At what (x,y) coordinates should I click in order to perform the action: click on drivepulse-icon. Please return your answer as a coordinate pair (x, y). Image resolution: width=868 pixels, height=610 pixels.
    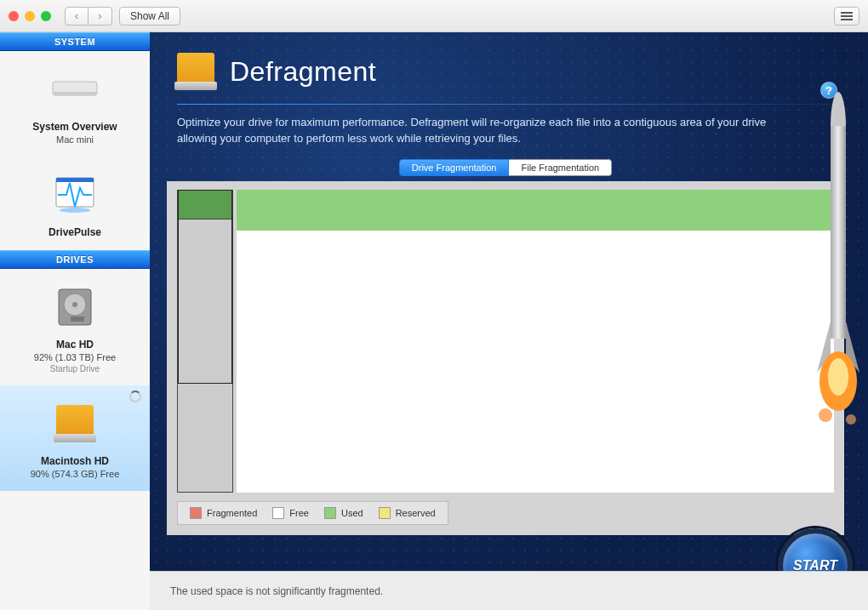
    Looking at the image, I should click on (75, 195).